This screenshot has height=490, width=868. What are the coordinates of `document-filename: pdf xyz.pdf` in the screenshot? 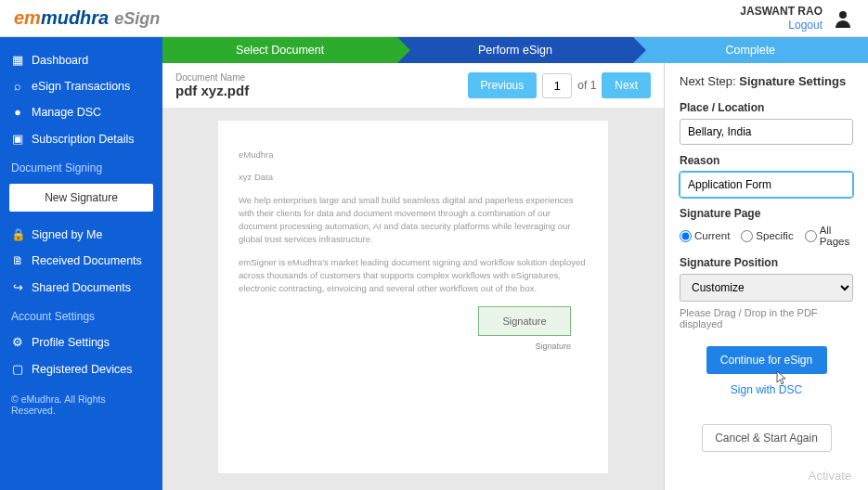 It's located at (212, 91).